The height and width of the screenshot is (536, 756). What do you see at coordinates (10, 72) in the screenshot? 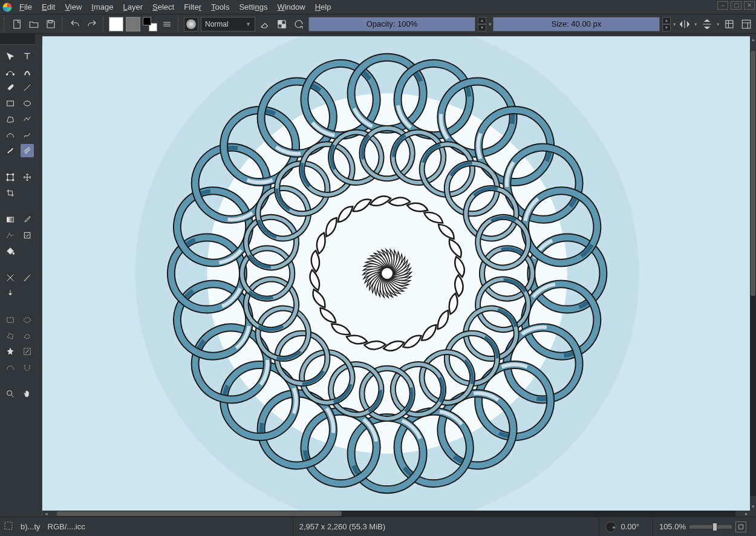
I see `edit-shape-tool` at bounding box center [10, 72].